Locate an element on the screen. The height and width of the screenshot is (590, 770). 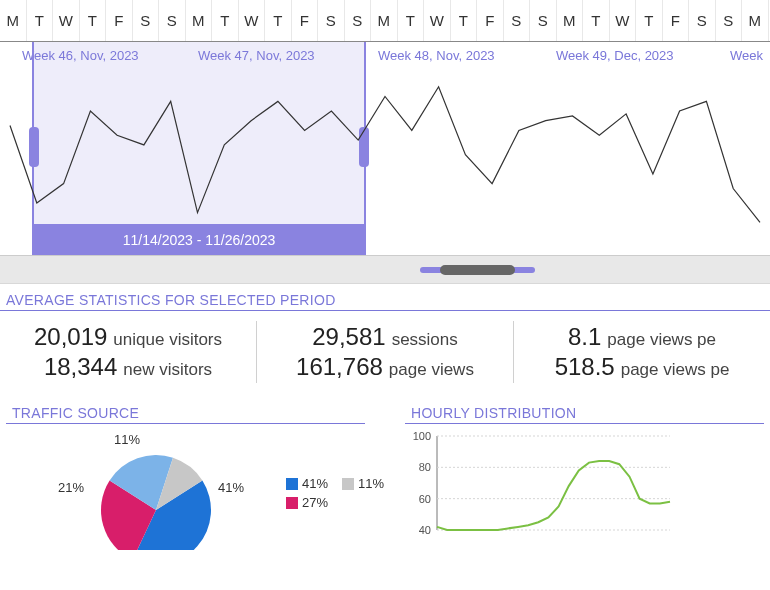
pie-label-11: 11% is located at coordinates (127, 440).